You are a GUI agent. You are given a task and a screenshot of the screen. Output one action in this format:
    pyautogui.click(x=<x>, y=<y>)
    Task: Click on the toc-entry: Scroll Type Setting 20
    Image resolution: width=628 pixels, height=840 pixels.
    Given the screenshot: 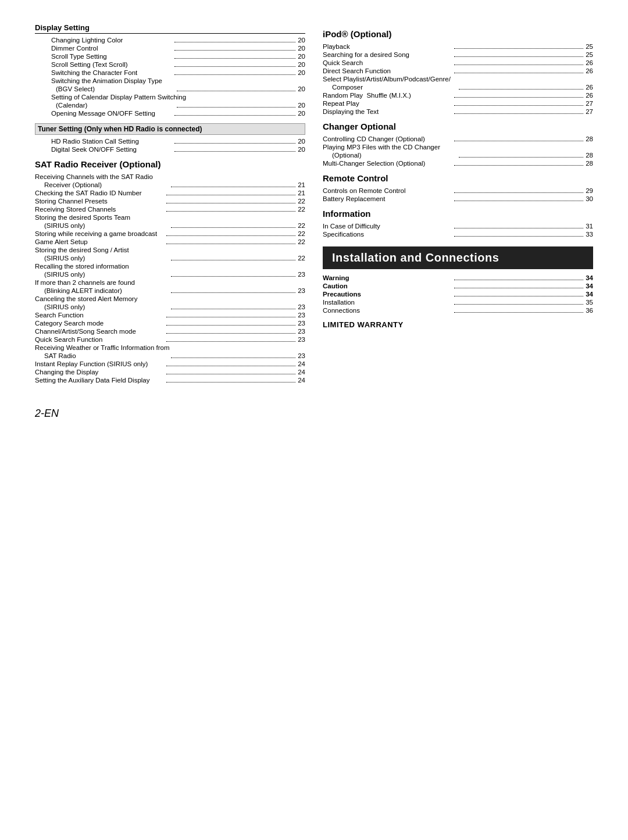 What is the action you would take?
    pyautogui.click(x=170, y=56)
    